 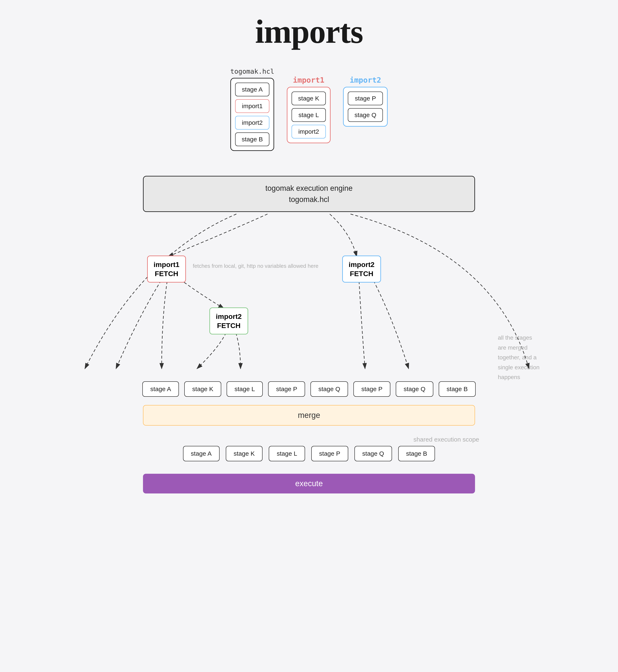 I want to click on togomak-pipeline-box: stage A import1 import2 stage B, so click(x=252, y=114).